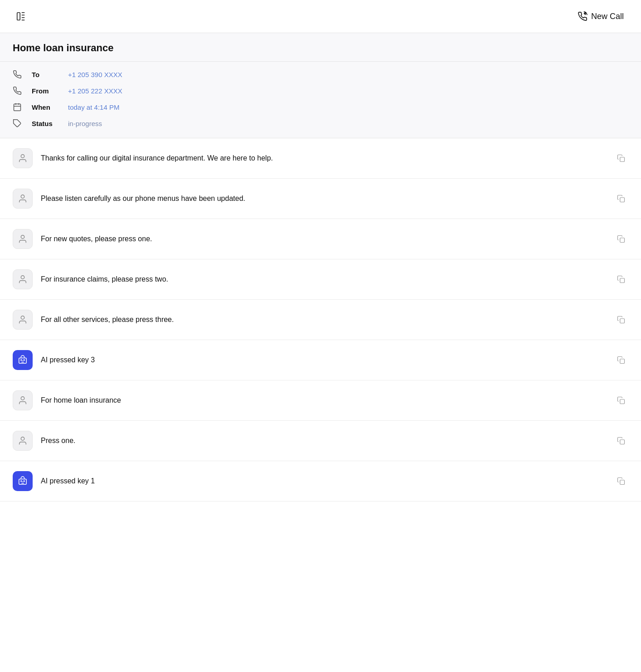 This screenshot has width=641, height=672. What do you see at coordinates (50, 107) in the screenshot?
I see `when-label: When` at bounding box center [50, 107].